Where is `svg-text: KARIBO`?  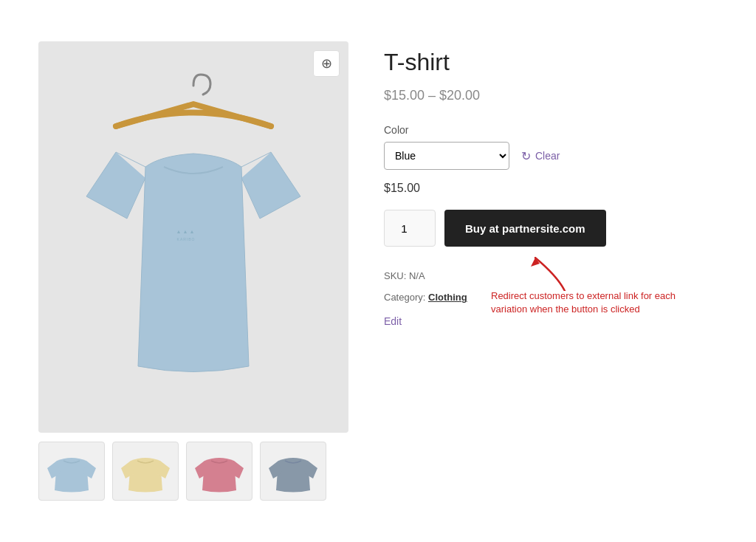 svg-text: KARIBO is located at coordinates (186, 239).